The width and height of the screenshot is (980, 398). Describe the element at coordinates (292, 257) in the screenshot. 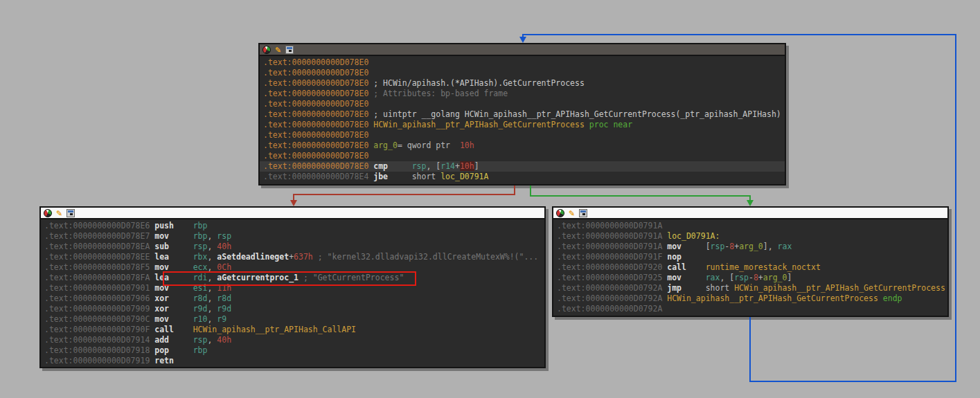

I see `code-line: .text:0000000000D078EE lea rbx, aSetdead…` at that location.